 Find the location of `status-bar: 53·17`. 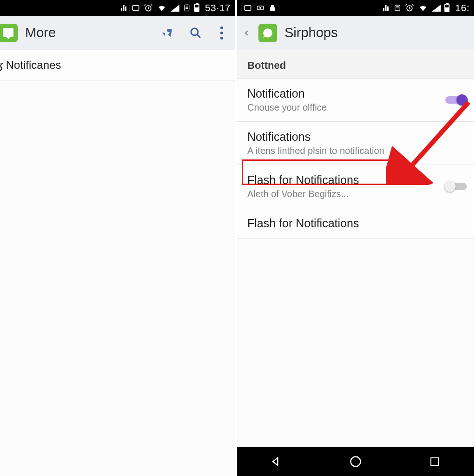

status-bar: 53·17 is located at coordinates (118, 8).